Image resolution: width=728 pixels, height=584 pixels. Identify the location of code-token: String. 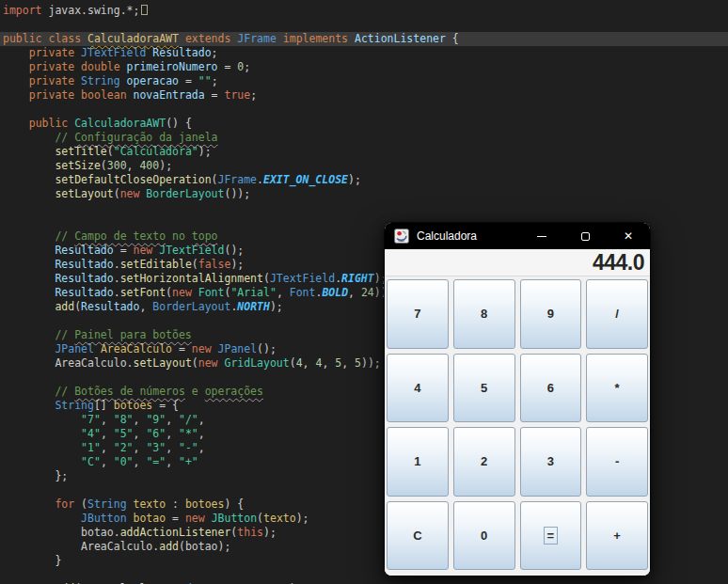
(101, 81).